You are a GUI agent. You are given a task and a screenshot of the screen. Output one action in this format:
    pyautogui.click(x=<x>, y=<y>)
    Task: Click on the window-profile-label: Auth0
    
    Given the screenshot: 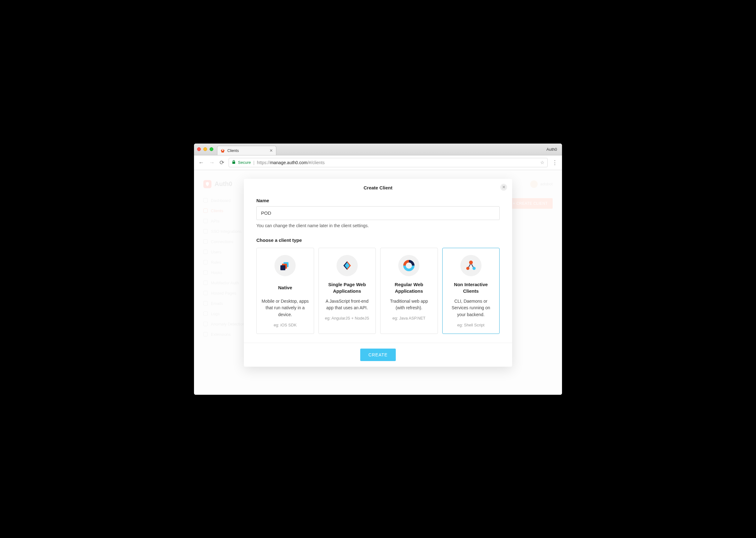 What is the action you would take?
    pyautogui.click(x=553, y=149)
    